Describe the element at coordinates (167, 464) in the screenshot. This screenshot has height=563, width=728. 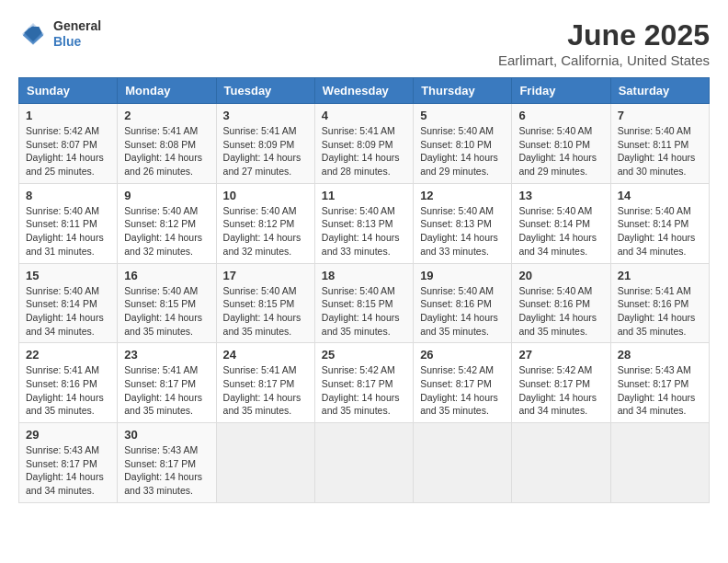
I see `day-cell: 30Sunrise: 5:43 AM Sunset: 8:17 PM Dayli…` at that location.